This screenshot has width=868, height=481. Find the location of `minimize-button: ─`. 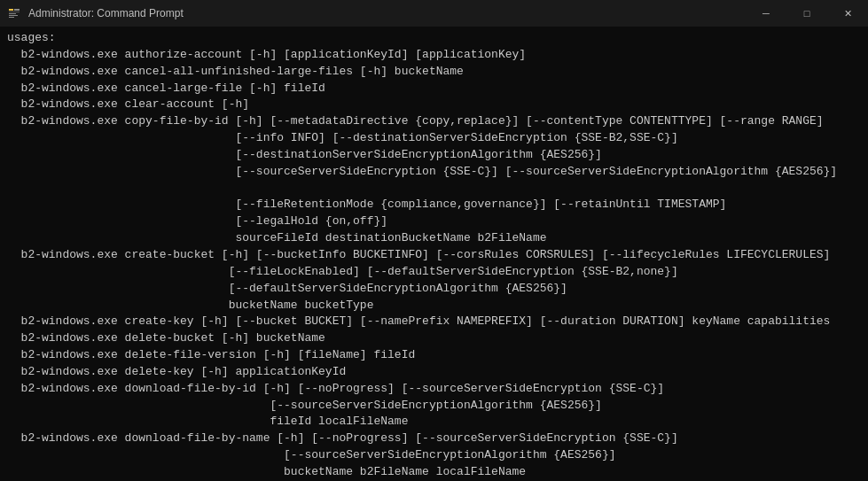

minimize-button: ─ is located at coordinates (766, 13).